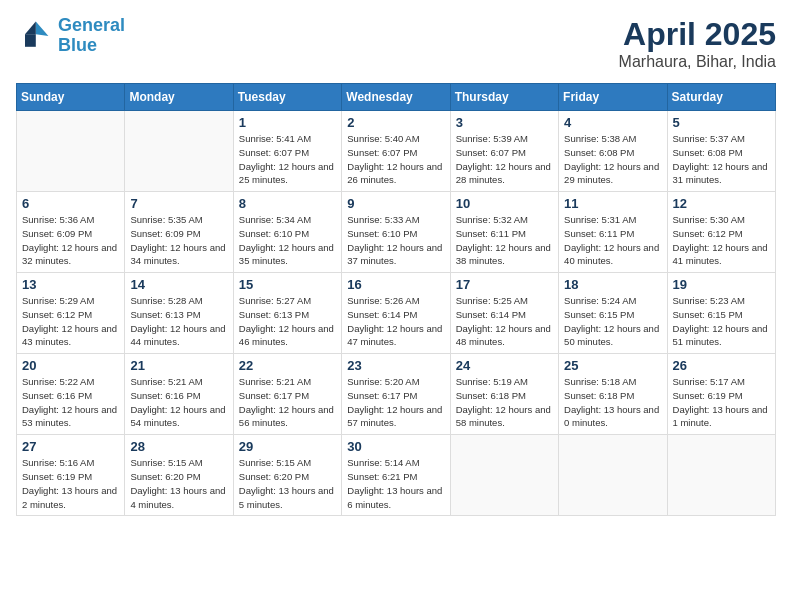 The height and width of the screenshot is (612, 792). I want to click on day-info: Sunrise: 5:26 AM Sunset: 6:14 PM Dayligh…, so click(396, 322).